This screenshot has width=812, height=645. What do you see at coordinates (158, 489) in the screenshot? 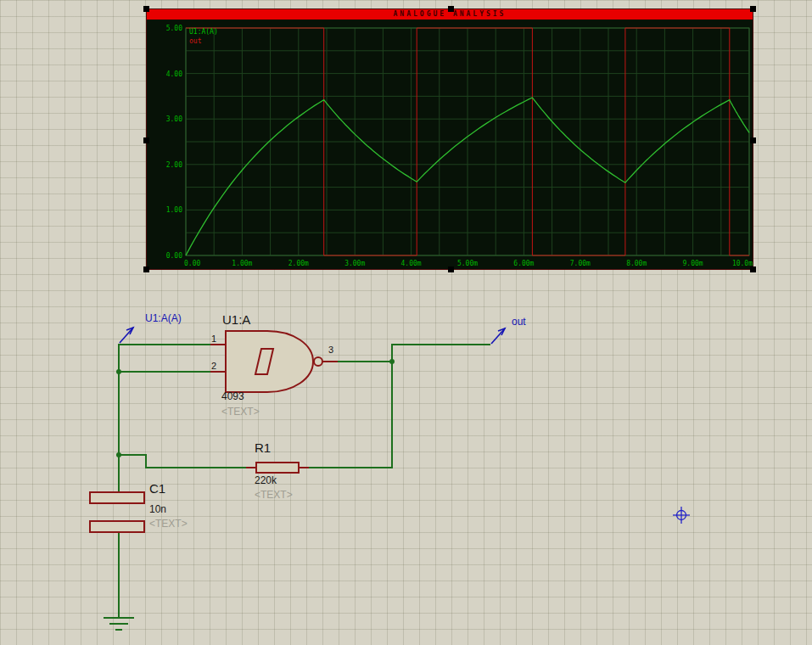
I see `capacitor-refdes-label: C1` at bounding box center [158, 489].